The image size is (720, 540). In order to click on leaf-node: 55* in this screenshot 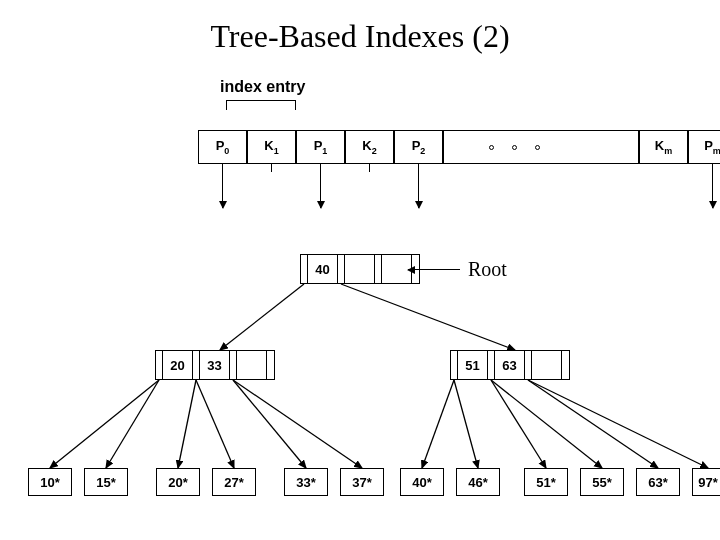, I will do `click(602, 482)`.